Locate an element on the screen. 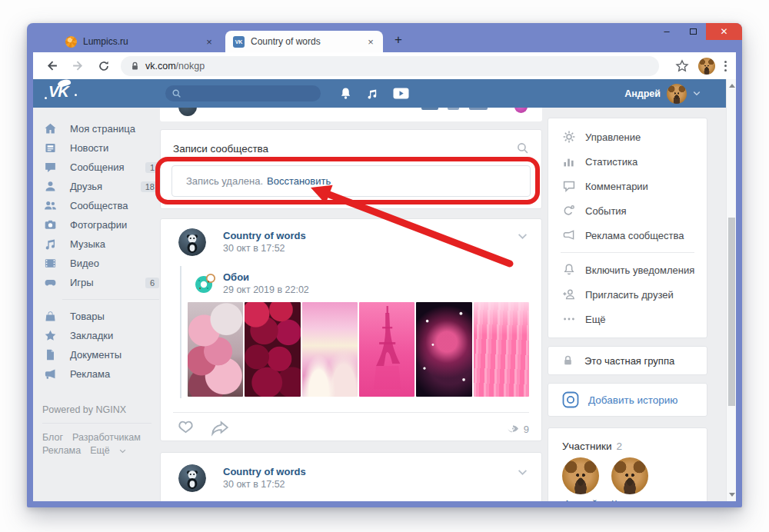 Image resolution: width=769 pixels, height=532 pixels. megaphone-outline-icon is located at coordinates (569, 235).